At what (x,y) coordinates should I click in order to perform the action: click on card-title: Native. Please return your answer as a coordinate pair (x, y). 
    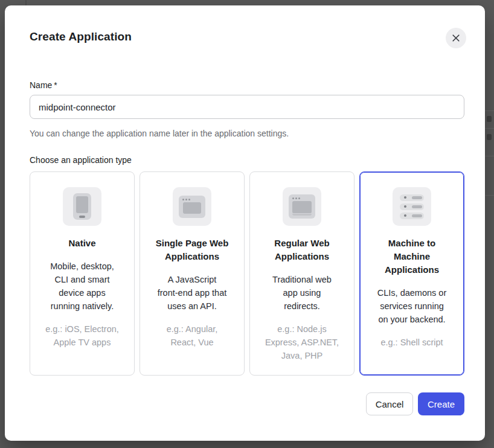
    Looking at the image, I should click on (82, 243).